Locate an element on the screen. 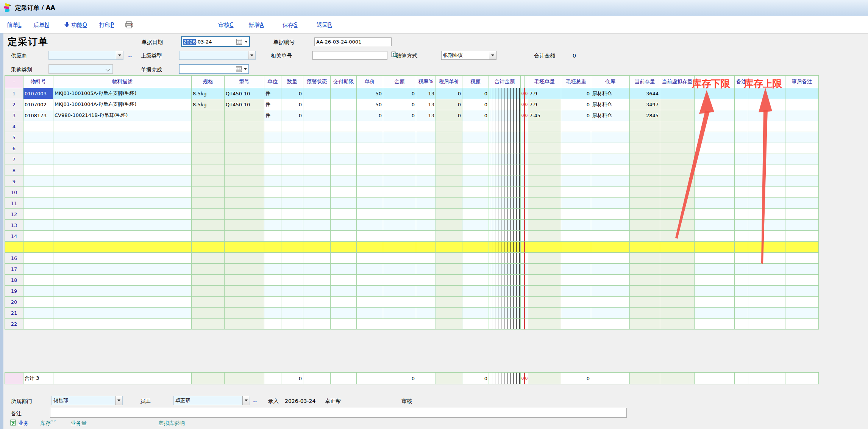 Image resolution: width=868 pixels, height=429 pixels. calendar-icon is located at coordinates (239, 42).